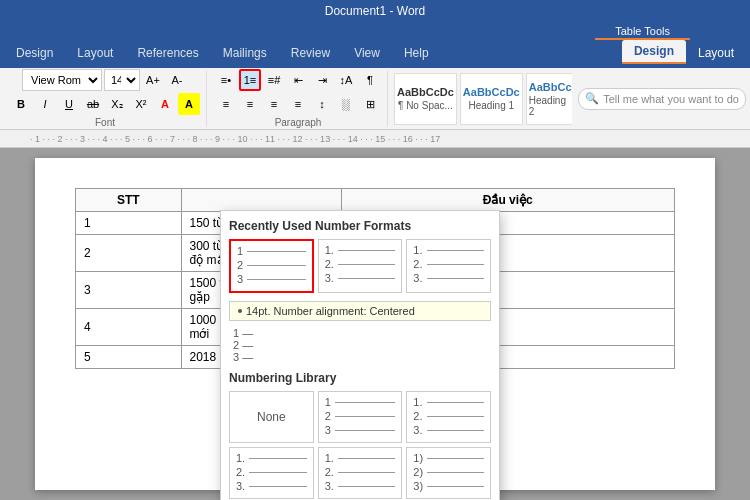 The image size is (750, 500). I want to click on none-cell: None, so click(272, 417).